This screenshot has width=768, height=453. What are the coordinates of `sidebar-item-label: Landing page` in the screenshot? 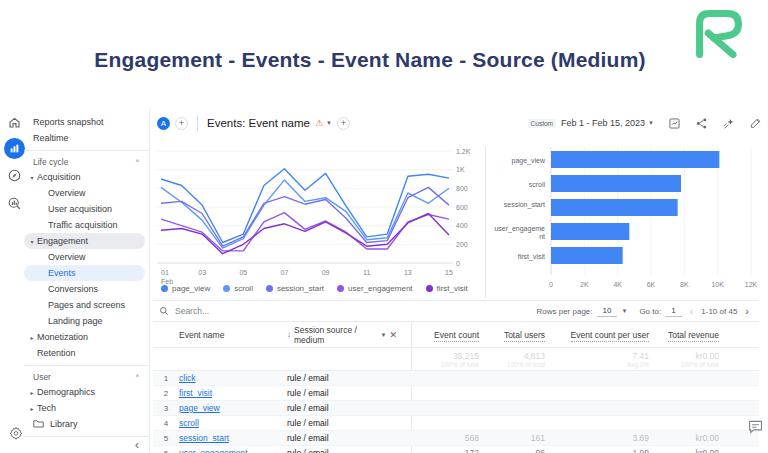 It's located at (76, 321).